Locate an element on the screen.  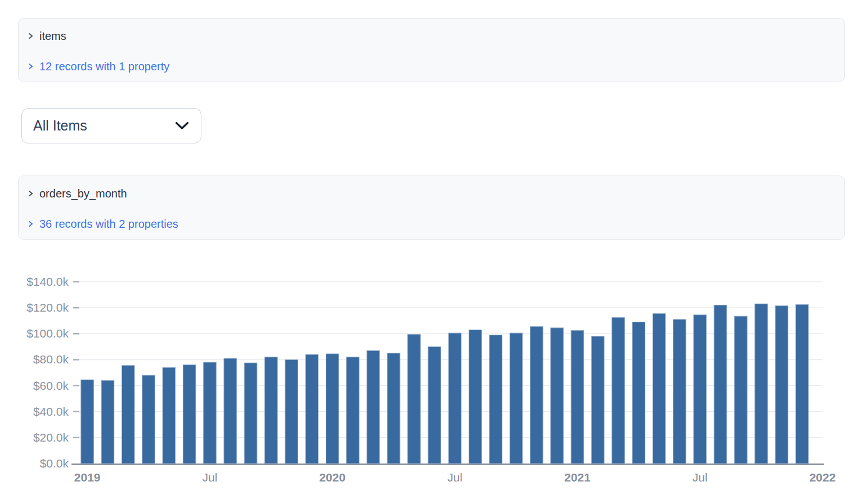
y-axis-label: $80.0k is located at coordinates (51, 359).